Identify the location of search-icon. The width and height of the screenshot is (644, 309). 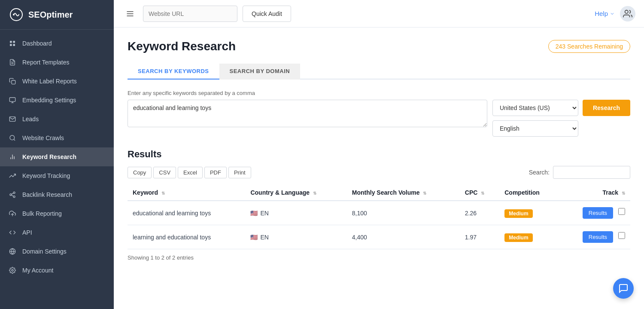
(12, 138).